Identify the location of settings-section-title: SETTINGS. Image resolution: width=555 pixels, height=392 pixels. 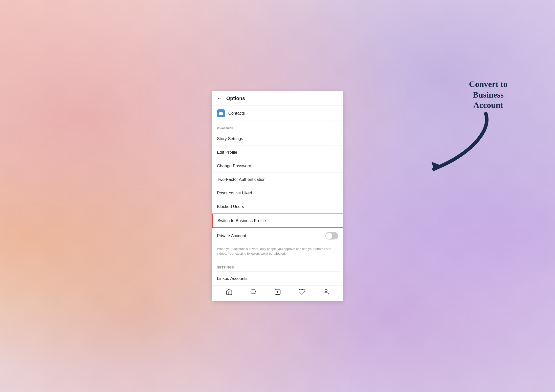
(225, 267).